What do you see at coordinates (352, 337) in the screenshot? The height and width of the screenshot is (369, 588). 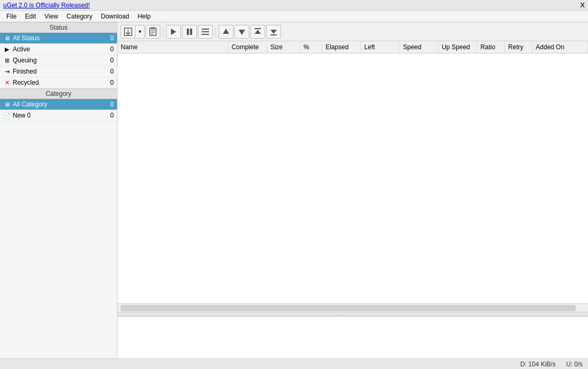 I see `log-area` at bounding box center [352, 337].